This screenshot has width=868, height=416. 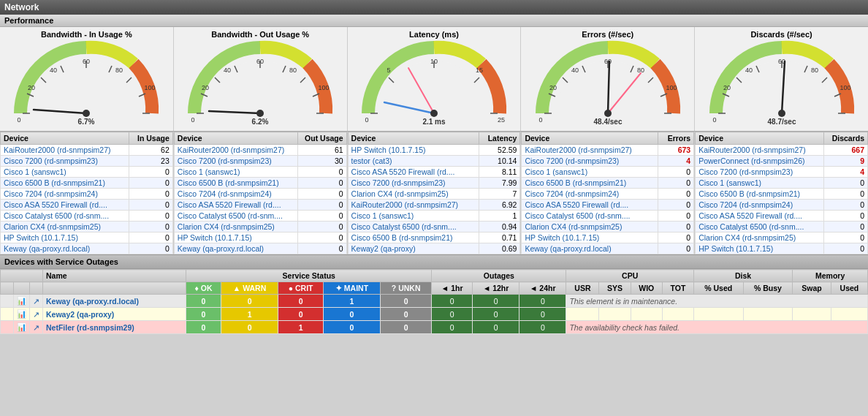 I want to click on gauge-bw-in-svg: 0 20 40 60 80 100 6.7%, so click(x=86, y=84).